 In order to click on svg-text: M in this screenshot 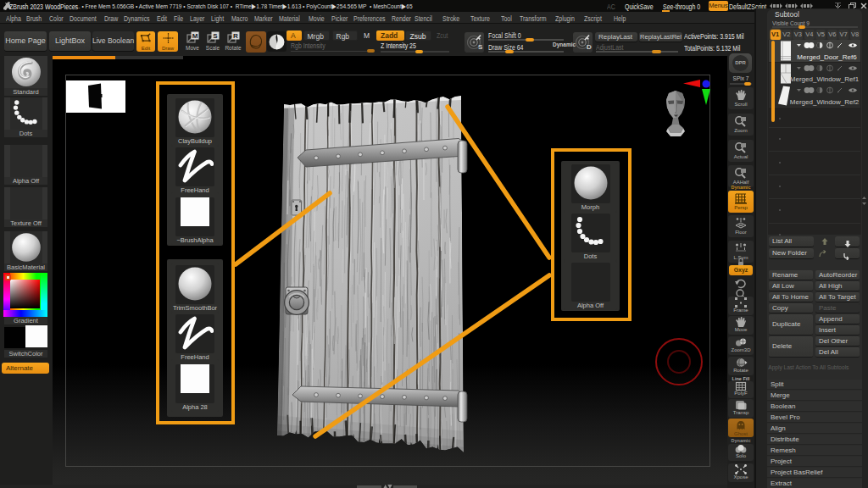, I will do `click(195, 36)`.